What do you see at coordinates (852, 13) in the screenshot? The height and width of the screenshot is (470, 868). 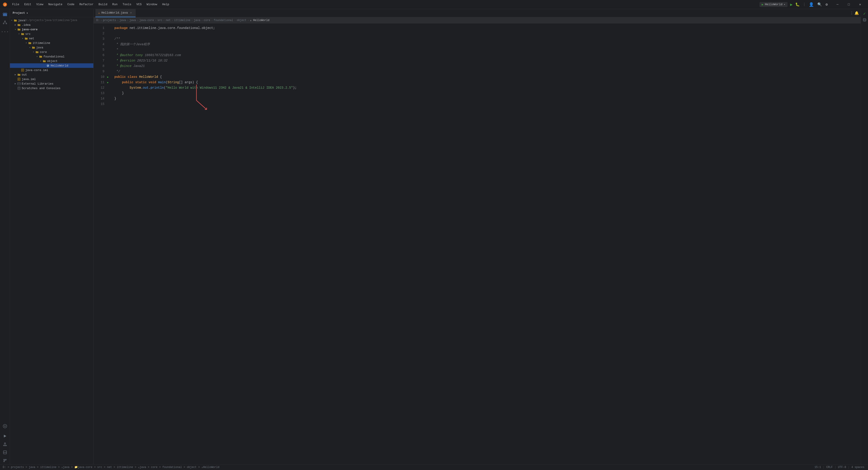 I see `tabs-more-button: ⋮` at bounding box center [852, 13].